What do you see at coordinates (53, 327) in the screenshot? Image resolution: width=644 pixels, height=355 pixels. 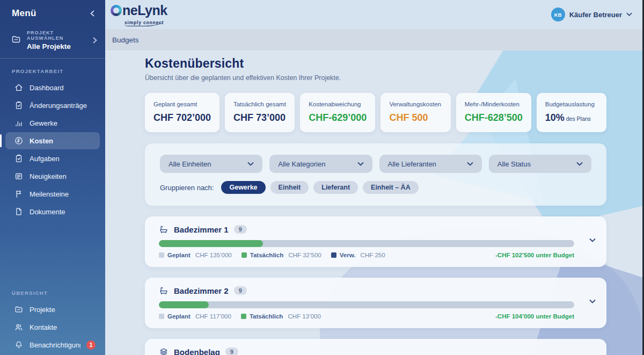 I see `sidebar-item-kontakte: Kontakte` at bounding box center [53, 327].